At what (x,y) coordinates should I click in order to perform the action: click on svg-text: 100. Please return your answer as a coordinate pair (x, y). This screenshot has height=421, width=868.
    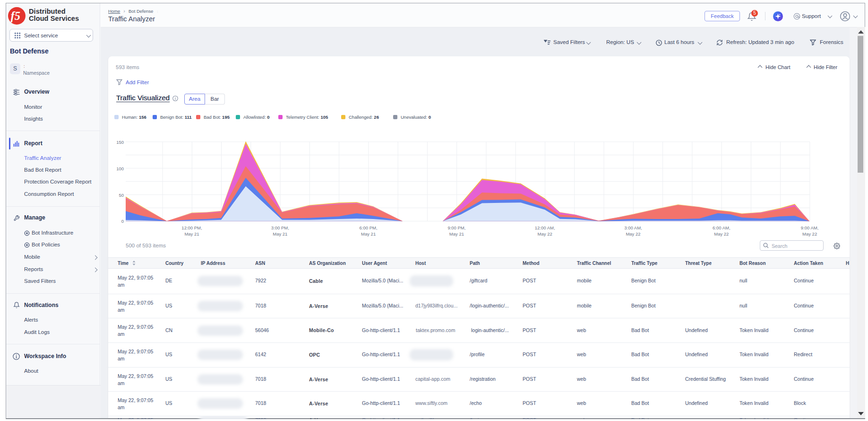
    Looking at the image, I should click on (120, 168).